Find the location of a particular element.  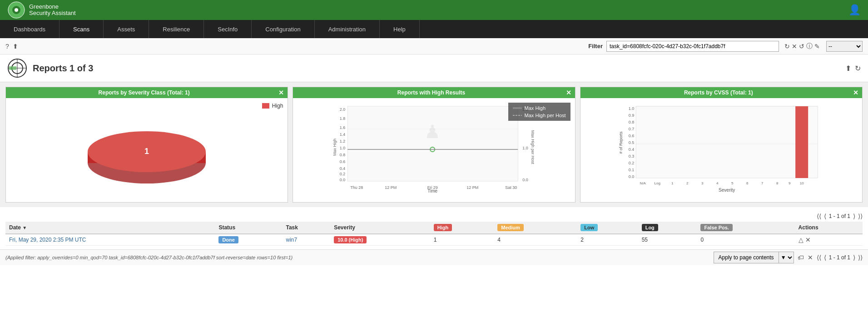

bottom-bar: (Applied filter: apply_overrides=0 min_q… is located at coordinates (434, 257).